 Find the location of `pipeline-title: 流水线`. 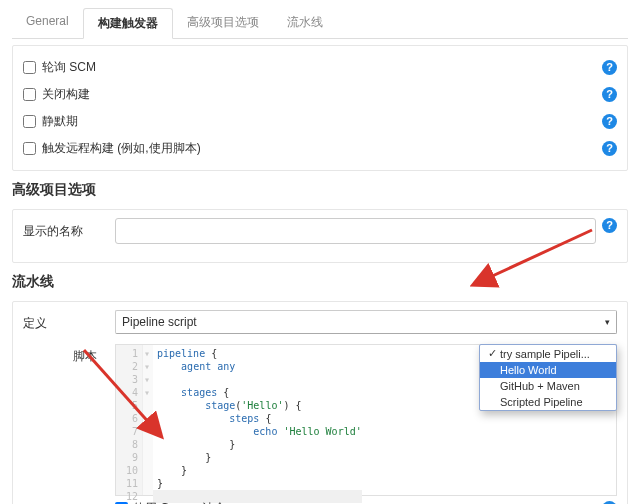

pipeline-title: 流水线 is located at coordinates (320, 282).